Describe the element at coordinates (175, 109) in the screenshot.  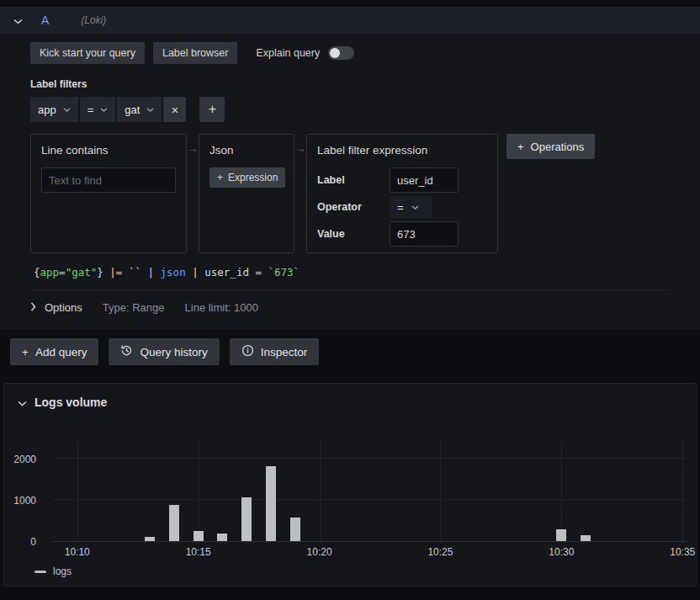
I see `close-icon: ×` at that location.